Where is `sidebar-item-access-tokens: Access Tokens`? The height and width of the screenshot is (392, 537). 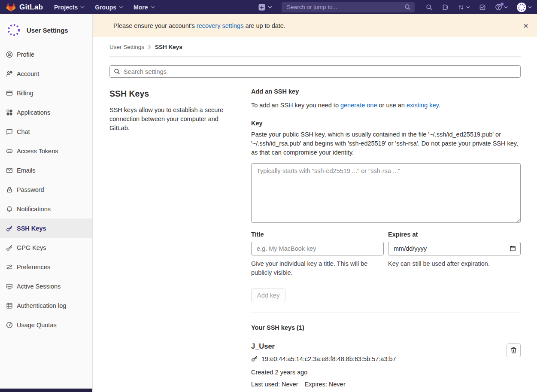 sidebar-item-access-tokens: Access Tokens is located at coordinates (46, 151).